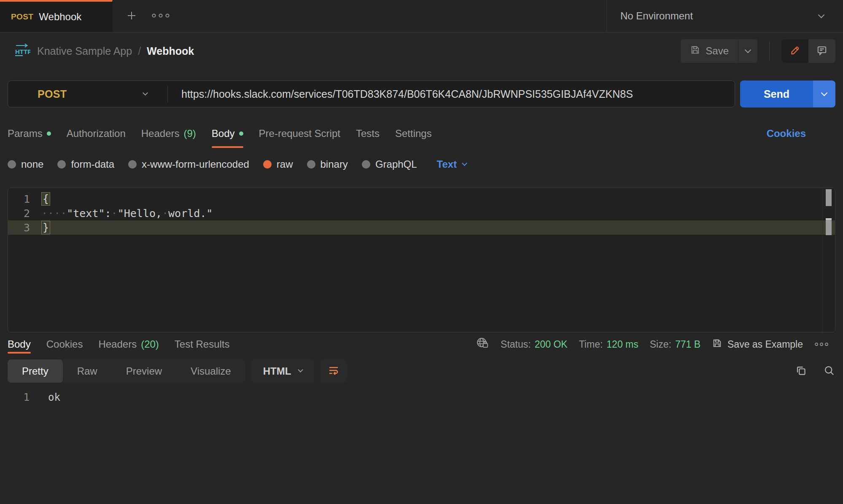 This screenshot has height=504, width=843. Describe the element at coordinates (829, 260) in the screenshot. I see `editor-scrollbar` at that location.